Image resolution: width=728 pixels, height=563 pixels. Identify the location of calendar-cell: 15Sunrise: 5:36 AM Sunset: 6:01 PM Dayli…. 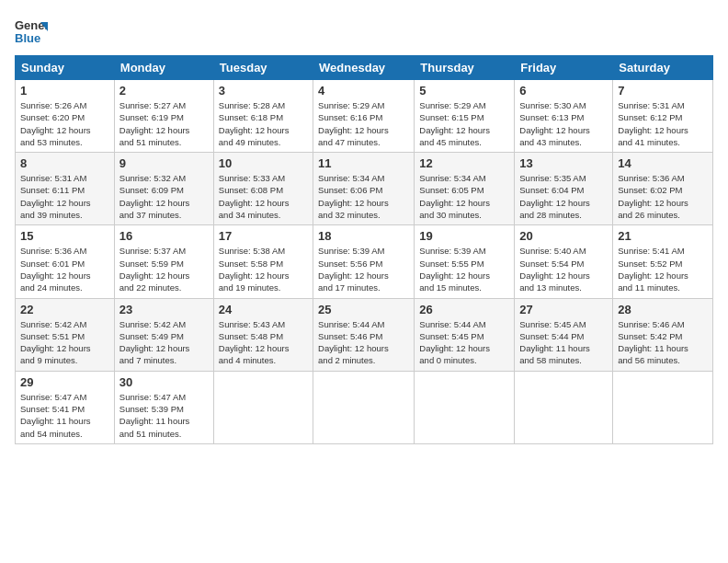
(65, 261).